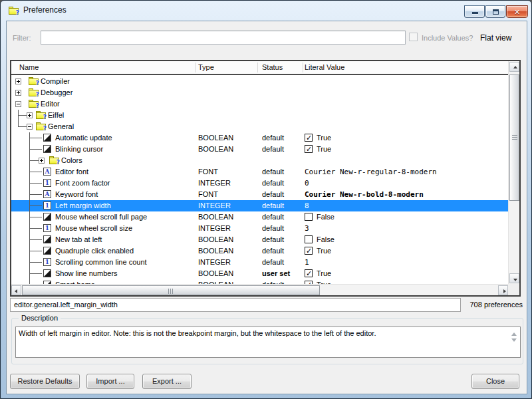 The height and width of the screenshot is (399, 532). Describe the element at coordinates (307, 184) in the screenshot. I see `value-text: 0` at that location.